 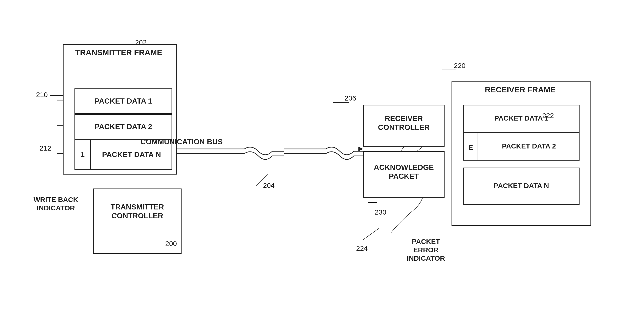 I want to click on rx-packet-2-e-label: E, so click(x=471, y=147).